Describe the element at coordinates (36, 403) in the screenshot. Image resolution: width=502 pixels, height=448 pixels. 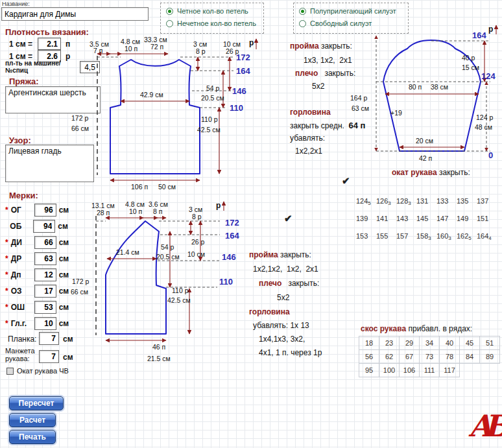
I see `recalc-button: Пересчет` at that location.